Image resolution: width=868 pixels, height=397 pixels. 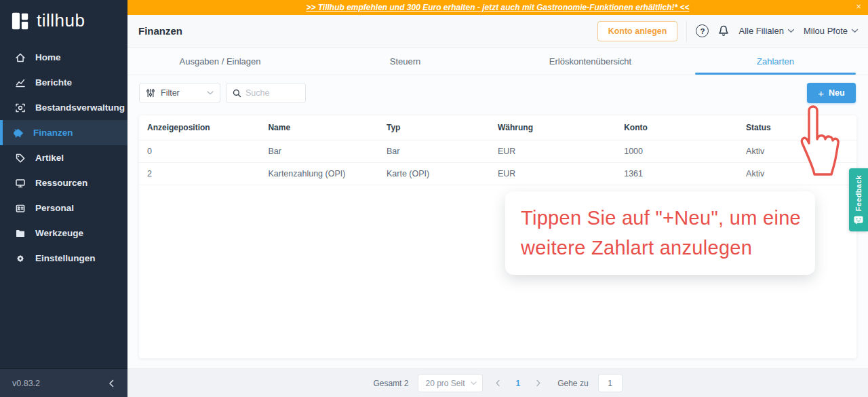 What do you see at coordinates (203, 174) in the screenshot?
I see `cell-anzeigeposition: 2` at bounding box center [203, 174].